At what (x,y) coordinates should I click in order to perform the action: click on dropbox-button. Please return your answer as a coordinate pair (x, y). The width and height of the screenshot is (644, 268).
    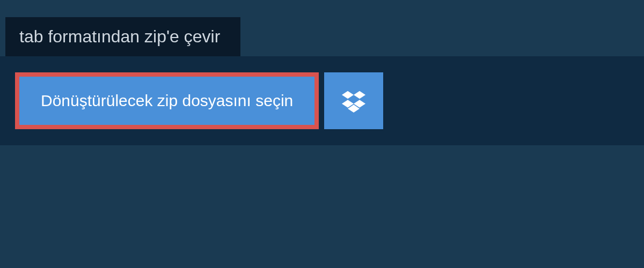
    Looking at the image, I should click on (354, 101).